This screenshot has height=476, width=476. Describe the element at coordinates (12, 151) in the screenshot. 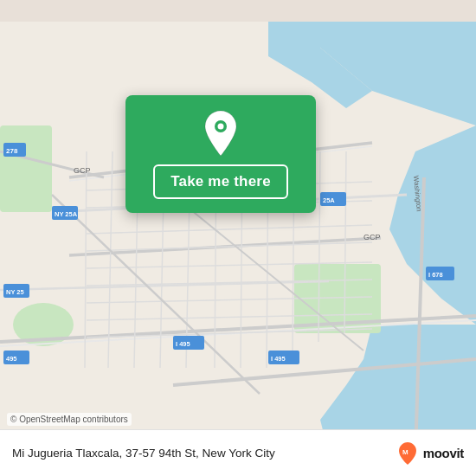

I see `svg-text: 278` at that location.